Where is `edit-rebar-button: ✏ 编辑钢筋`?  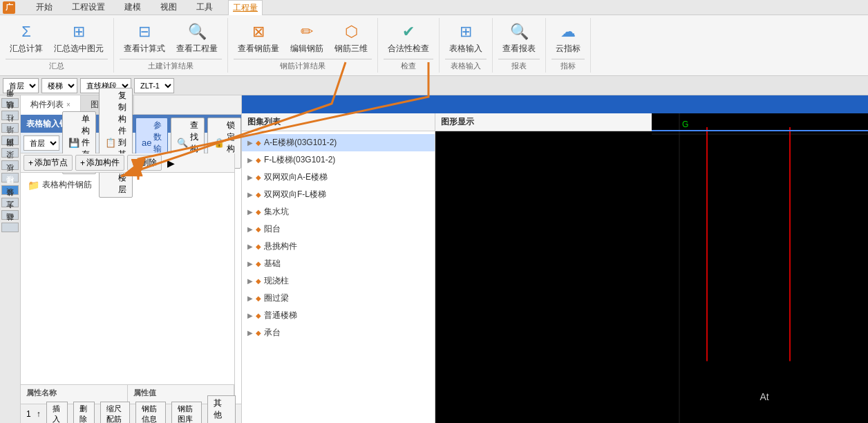
edit-rebar-button: ✏ 编辑钢筋 is located at coordinates (307, 38).